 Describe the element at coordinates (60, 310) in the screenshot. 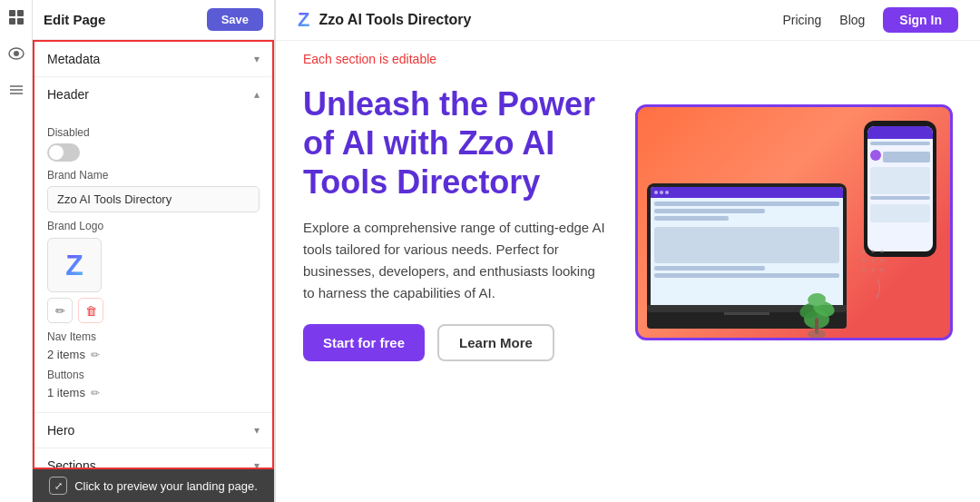

I see `edit-logo-button: ✏` at that location.